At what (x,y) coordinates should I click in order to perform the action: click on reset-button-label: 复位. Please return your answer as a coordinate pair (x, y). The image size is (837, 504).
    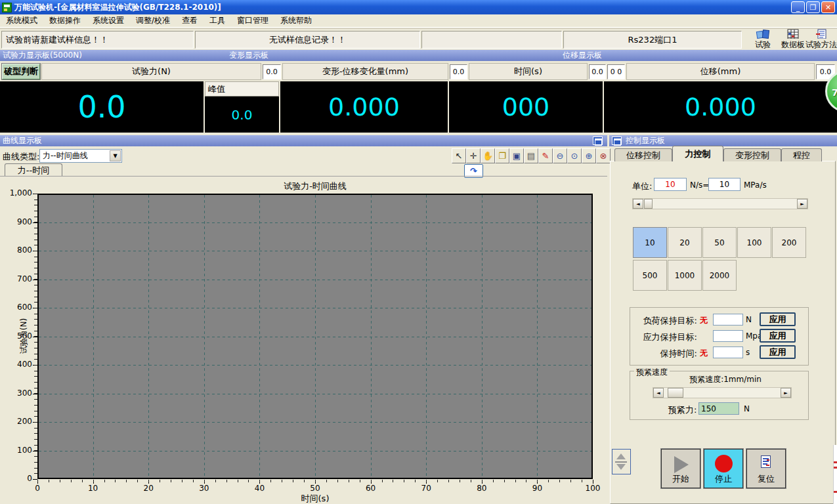
    Looking at the image, I should click on (766, 479).